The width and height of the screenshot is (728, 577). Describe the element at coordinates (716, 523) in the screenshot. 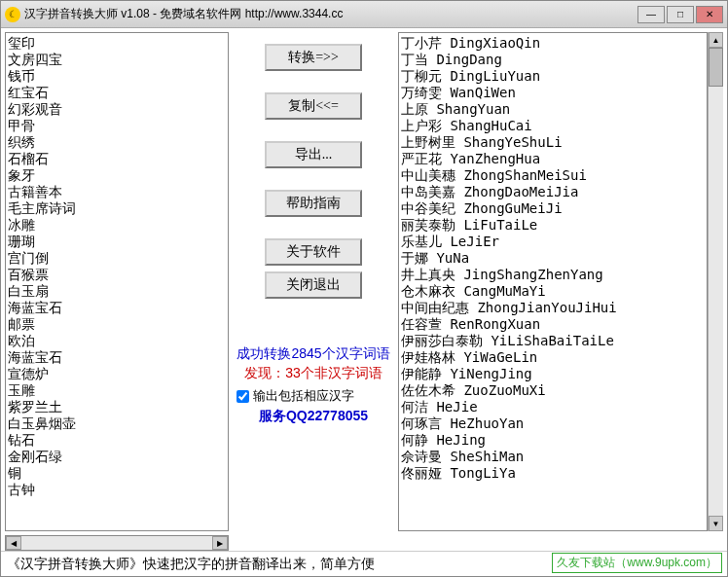

I see `scroll-down-icon: ▼` at that location.